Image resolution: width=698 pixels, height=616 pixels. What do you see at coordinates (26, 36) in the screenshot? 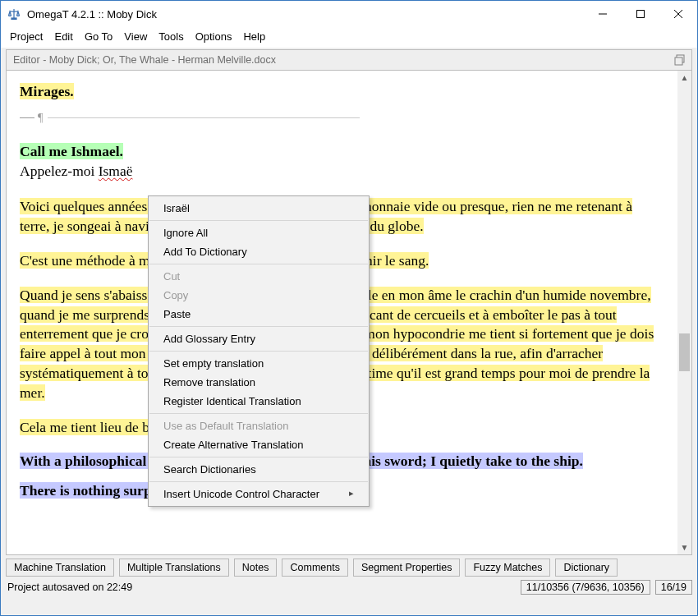
I see `menu-project: Project` at bounding box center [26, 36].